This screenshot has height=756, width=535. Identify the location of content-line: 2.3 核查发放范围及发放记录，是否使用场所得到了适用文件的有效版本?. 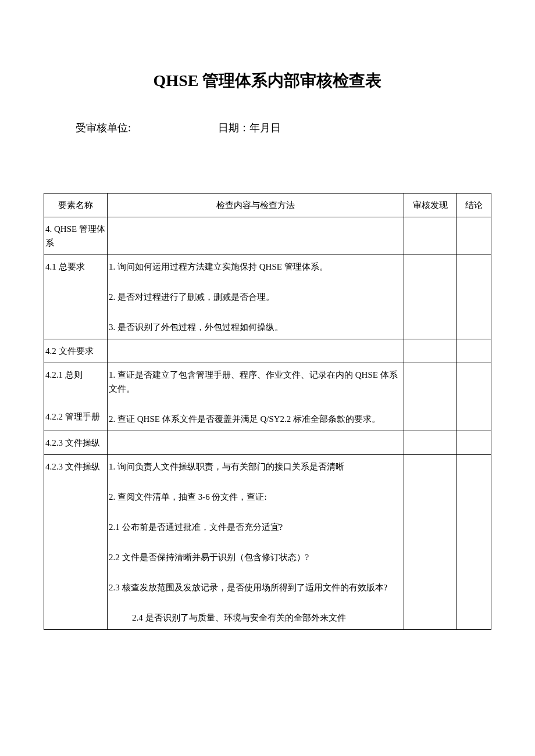
(256, 587).